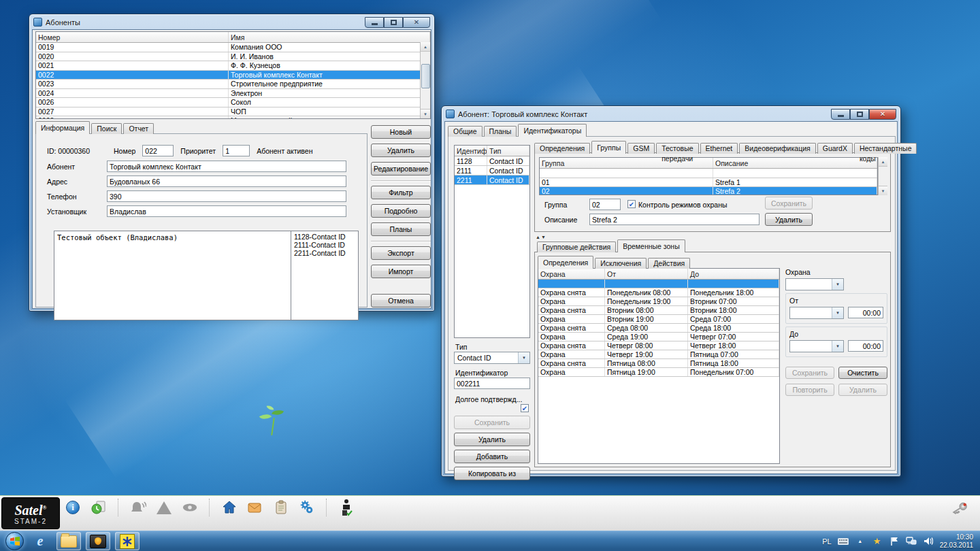 Image resolution: width=980 pixels, height=551 pixels. What do you see at coordinates (425, 80) in the screenshot?
I see `vertical-scrollbar: ▲ ▼` at bounding box center [425, 80].